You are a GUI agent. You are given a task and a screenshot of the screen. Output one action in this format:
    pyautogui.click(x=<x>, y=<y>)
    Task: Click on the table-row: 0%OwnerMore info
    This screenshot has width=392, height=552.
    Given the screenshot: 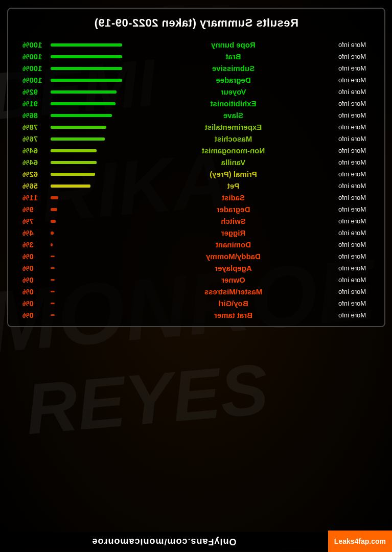 What is the action you would take?
    pyautogui.click(x=196, y=280)
    